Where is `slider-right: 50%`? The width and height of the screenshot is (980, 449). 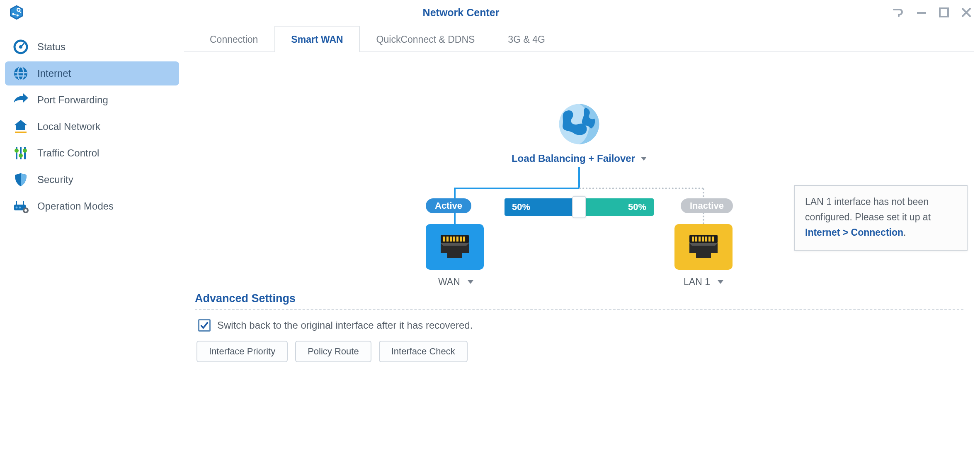 slider-right: 50% is located at coordinates (616, 207).